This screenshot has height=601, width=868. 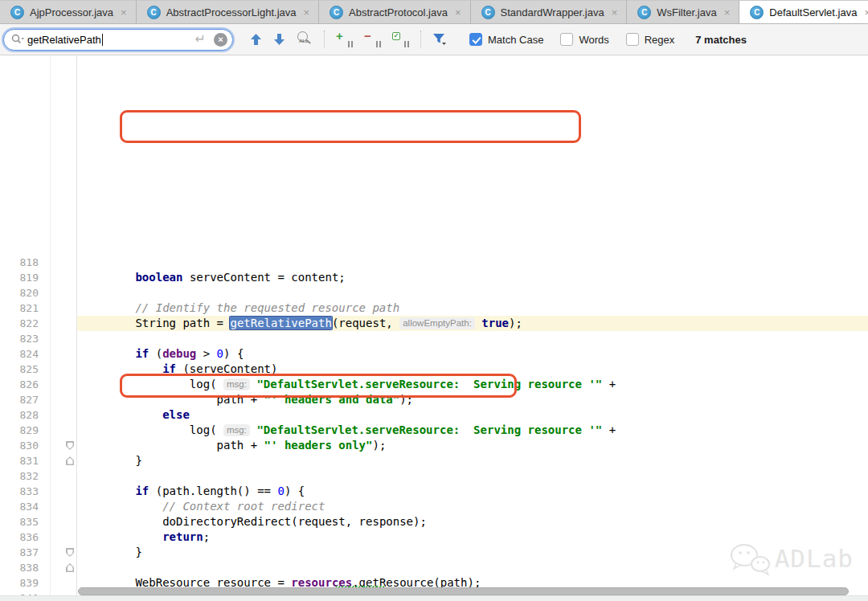 I want to click on line-number: 821, so click(x=19, y=309).